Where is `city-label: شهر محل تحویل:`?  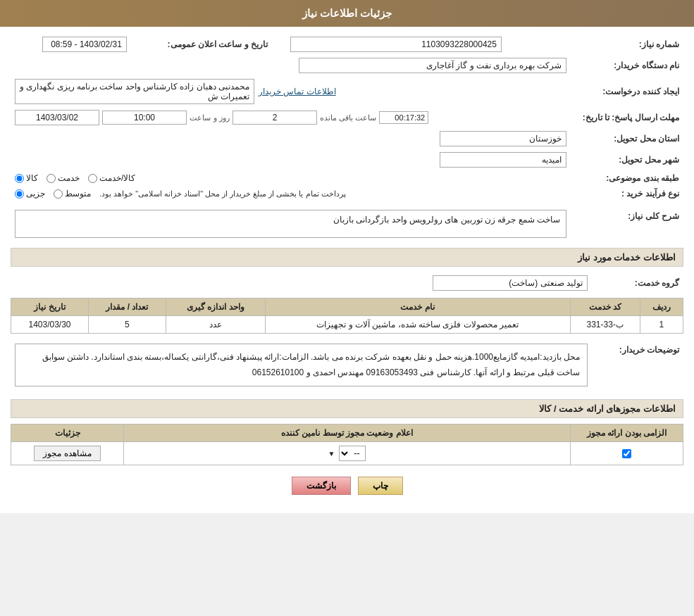
city-label: شهر محل تحویل: is located at coordinates (627, 160).